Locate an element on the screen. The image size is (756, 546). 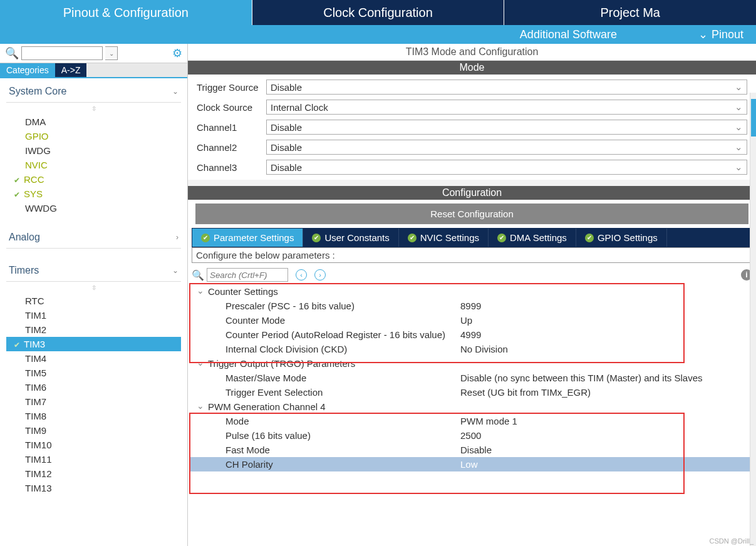
content-scrollbar is located at coordinates (753, 319).